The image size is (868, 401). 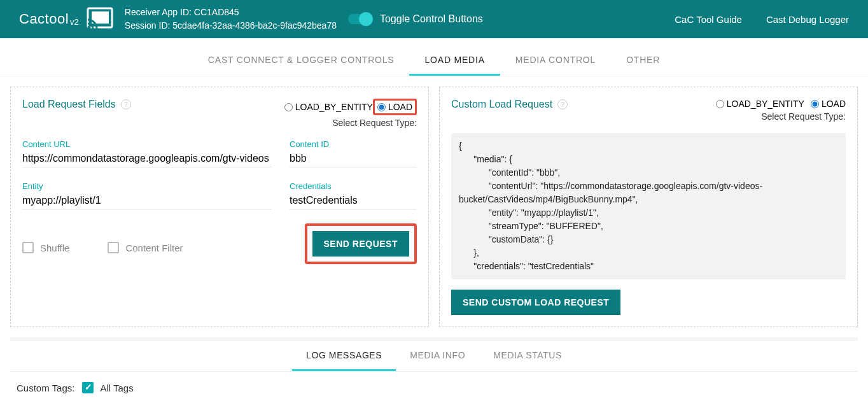 What do you see at coordinates (361, 244) in the screenshot?
I see `send-request-button: SEND REQUEST` at bounding box center [361, 244].